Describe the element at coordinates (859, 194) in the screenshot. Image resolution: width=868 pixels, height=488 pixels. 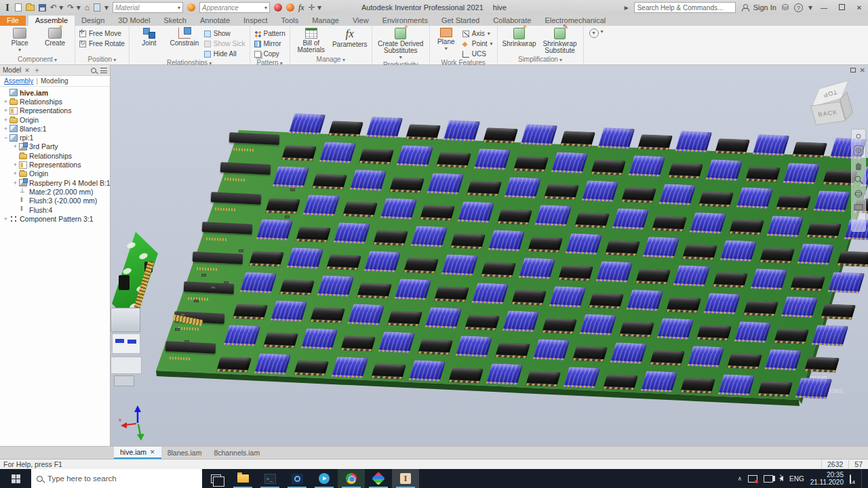
I see `orbit-icon` at that location.